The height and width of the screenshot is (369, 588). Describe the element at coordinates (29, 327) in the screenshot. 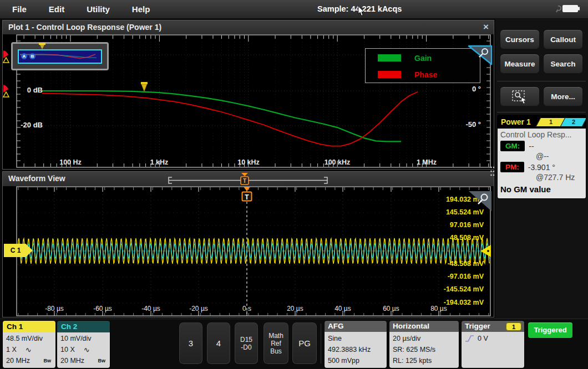

I see `channel-badge-header: Ch 1` at that location.